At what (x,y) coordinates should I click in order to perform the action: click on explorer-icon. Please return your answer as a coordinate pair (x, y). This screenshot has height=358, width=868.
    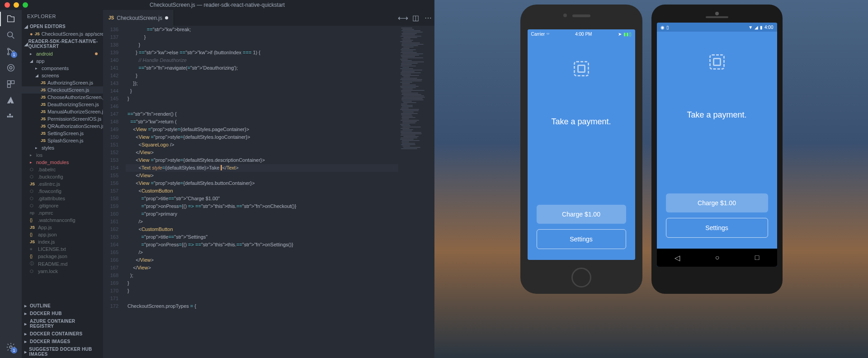
    Looking at the image, I should click on (11, 19).